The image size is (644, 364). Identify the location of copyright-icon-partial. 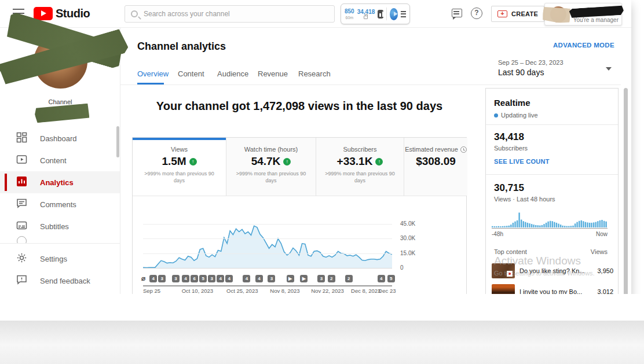
(22, 240).